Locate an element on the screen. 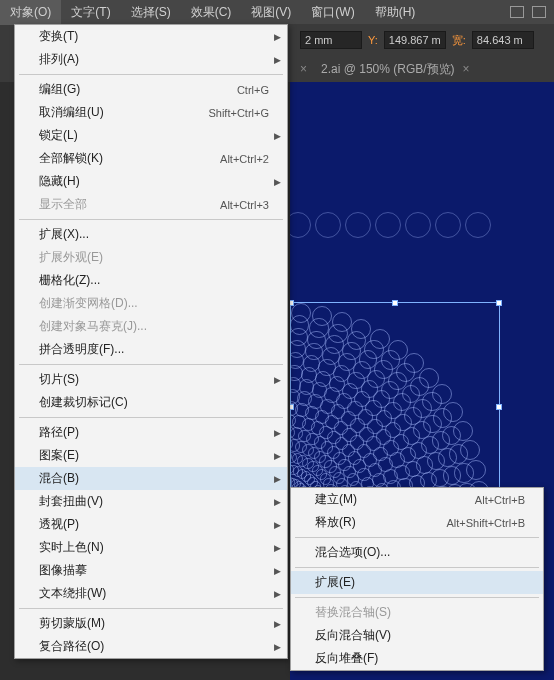 Image resolution: width=554 pixels, height=680 pixels. menu-item-label: 图像描摹 is located at coordinates (63, 570).